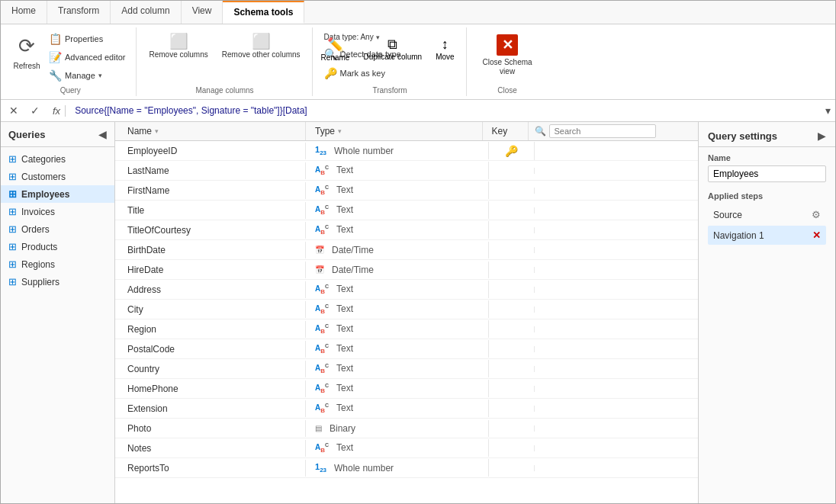 The image size is (836, 504). I want to click on schema-table-header: Name ▾ Type ▾ Key 🔍, so click(407, 131).